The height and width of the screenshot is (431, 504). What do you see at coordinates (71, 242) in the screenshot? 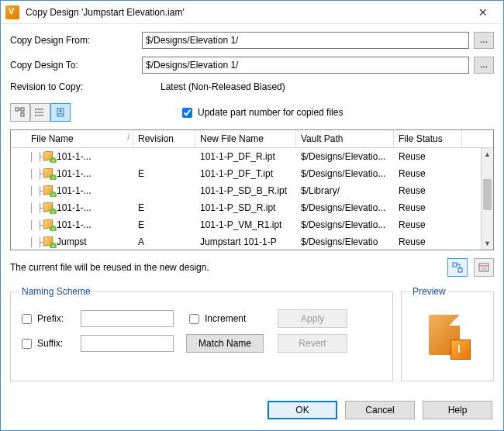
I see `cell-filename: Jumpst` at bounding box center [71, 242].